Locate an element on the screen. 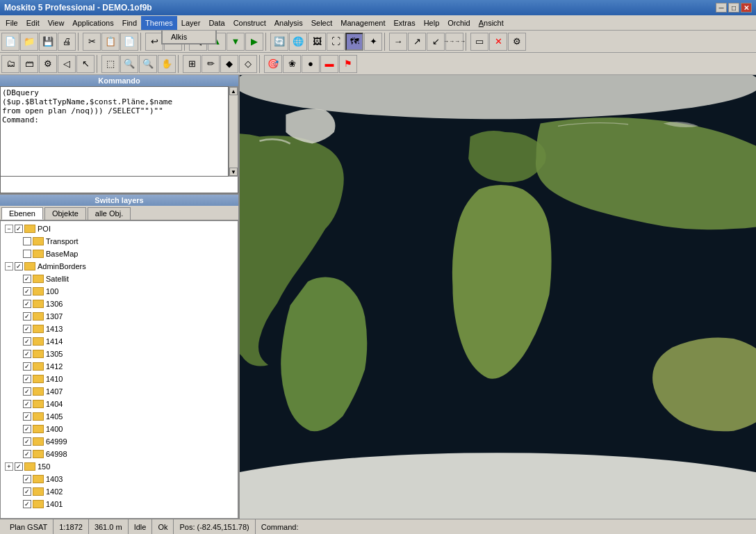 The image size is (756, 534). select-rect-button: ⬚ is located at coordinates (110, 64).